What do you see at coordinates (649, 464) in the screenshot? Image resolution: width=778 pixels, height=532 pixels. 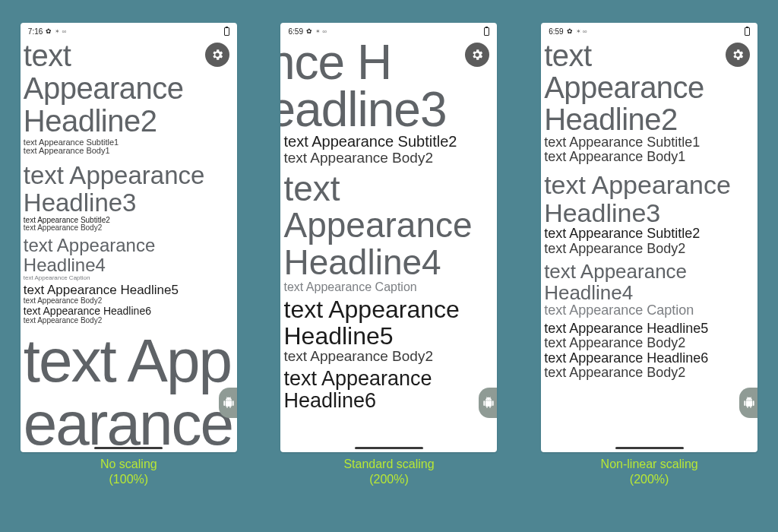 I see `caption-line1: Non-linear scaling` at bounding box center [649, 464].